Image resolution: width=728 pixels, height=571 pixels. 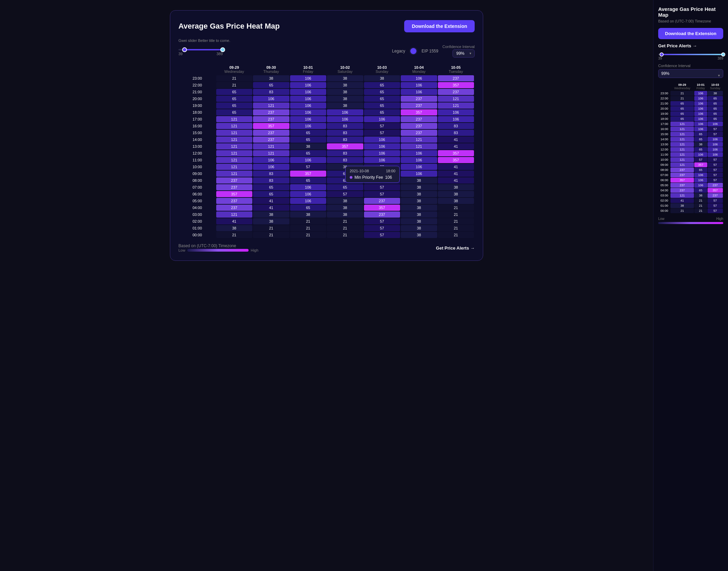 What do you see at coordinates (185, 50) in the screenshot?
I see `slider-thumb-left` at bounding box center [185, 50].